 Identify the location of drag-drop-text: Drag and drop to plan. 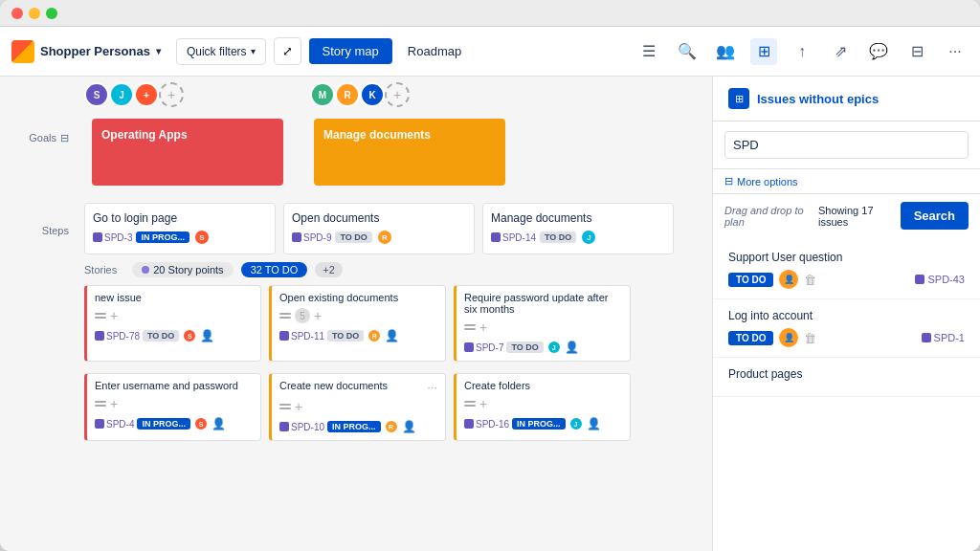
(768, 216).